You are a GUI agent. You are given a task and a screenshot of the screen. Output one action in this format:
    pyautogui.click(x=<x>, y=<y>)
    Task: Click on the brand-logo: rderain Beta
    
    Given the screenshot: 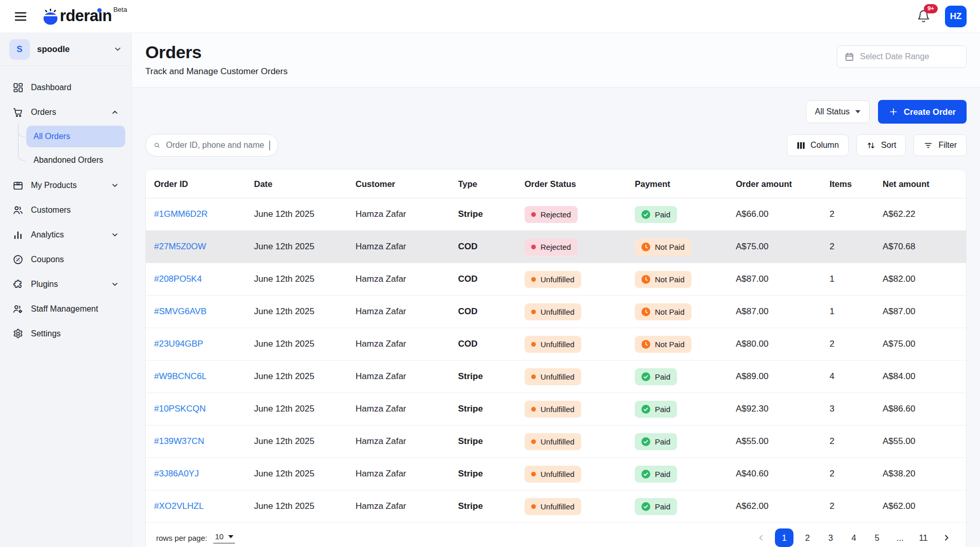 What is the action you would take?
    pyautogui.click(x=85, y=16)
    